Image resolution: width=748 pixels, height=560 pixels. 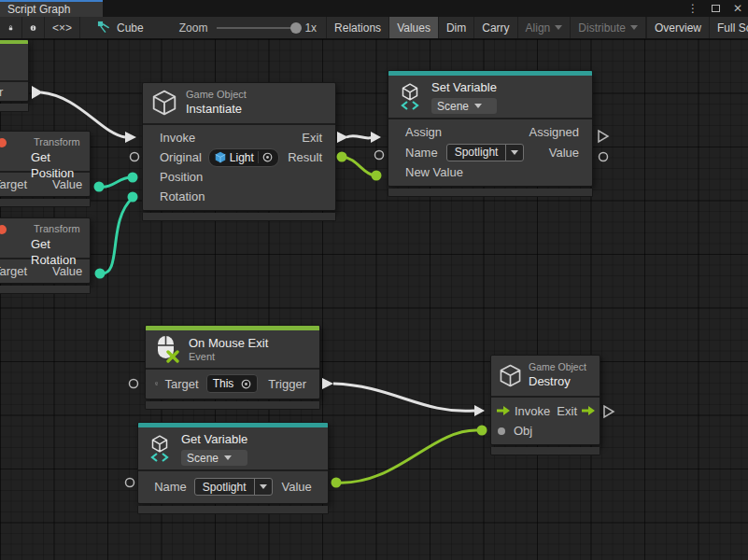 What do you see at coordinates (116, 182) in the screenshot?
I see `wire-position-value` at bounding box center [116, 182].